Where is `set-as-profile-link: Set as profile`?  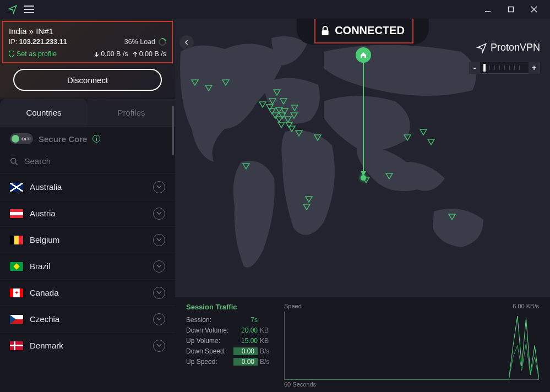 set-as-profile-link: Set as profile is located at coordinates (33, 54).